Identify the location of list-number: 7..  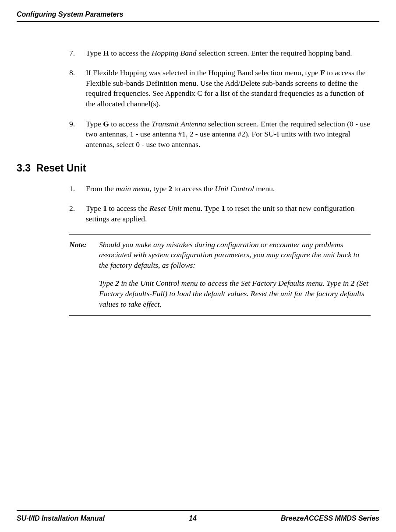
(78, 53).